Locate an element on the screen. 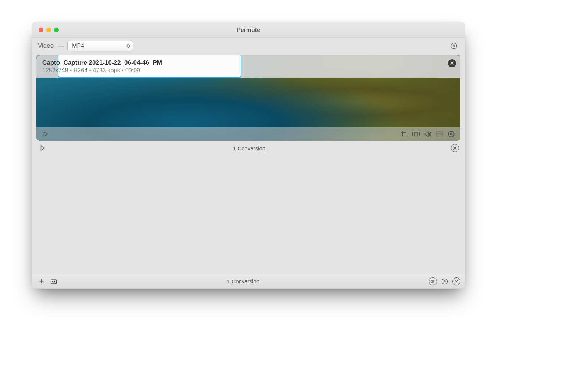 This screenshot has height=388, width=588. zoom-window-button is located at coordinates (57, 30).